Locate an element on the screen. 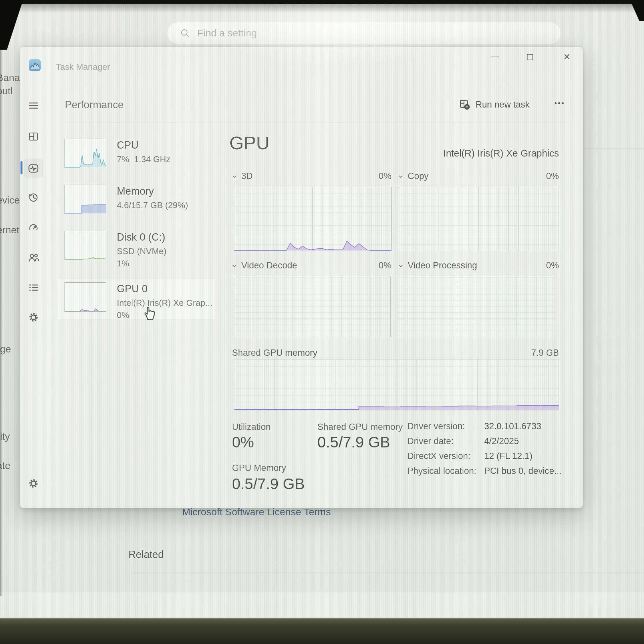 Image resolution: width=644 pixels, height=644 pixels. utilization-label: Utilization is located at coordinates (251, 427).